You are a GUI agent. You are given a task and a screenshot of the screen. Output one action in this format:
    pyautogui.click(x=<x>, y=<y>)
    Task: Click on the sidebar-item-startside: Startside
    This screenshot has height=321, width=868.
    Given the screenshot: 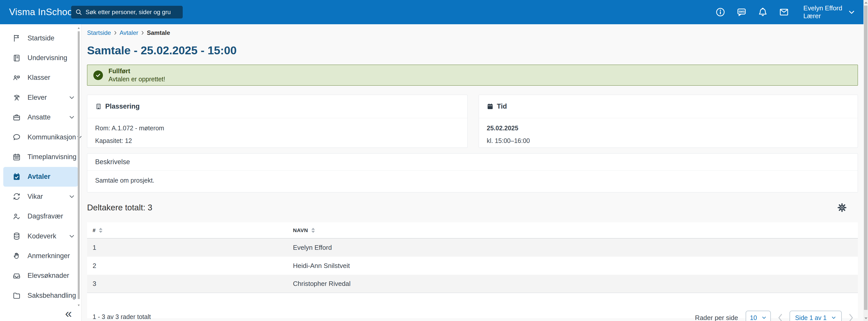 What is the action you would take?
    pyautogui.click(x=40, y=38)
    